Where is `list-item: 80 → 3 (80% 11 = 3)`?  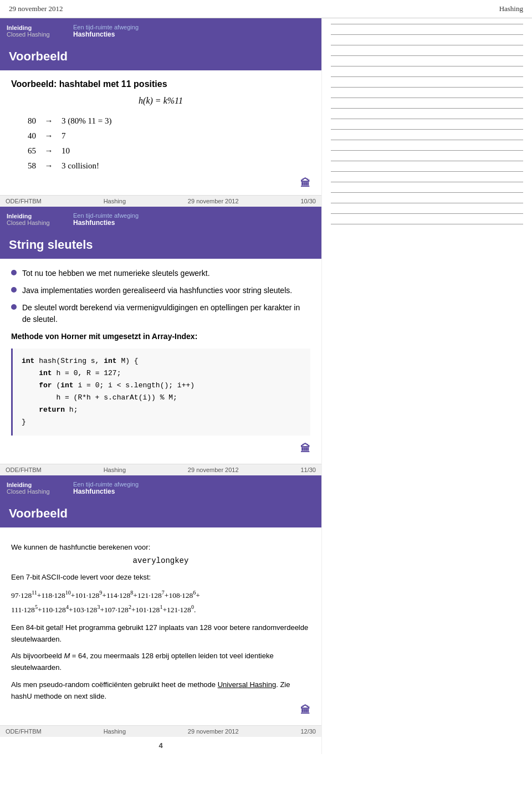
list-item: 80 → 3 (80% 11 = 3) is located at coordinates (169, 121).